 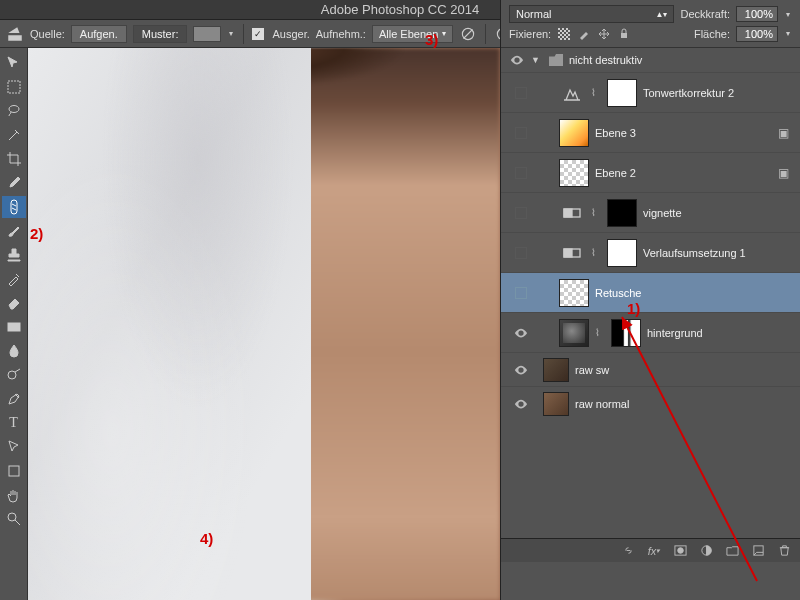 What do you see at coordinates (14, 279) in the screenshot?
I see `history-brush-tool` at bounding box center [14, 279].